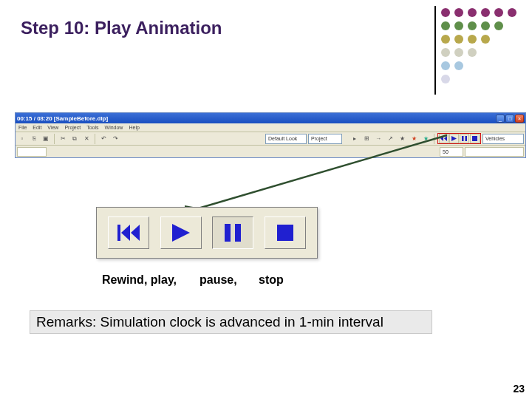 Image resolution: width=532 pixels, height=399 pixels. Describe the element at coordinates (285, 233) in the screenshot. I see `stop-icon` at that location.